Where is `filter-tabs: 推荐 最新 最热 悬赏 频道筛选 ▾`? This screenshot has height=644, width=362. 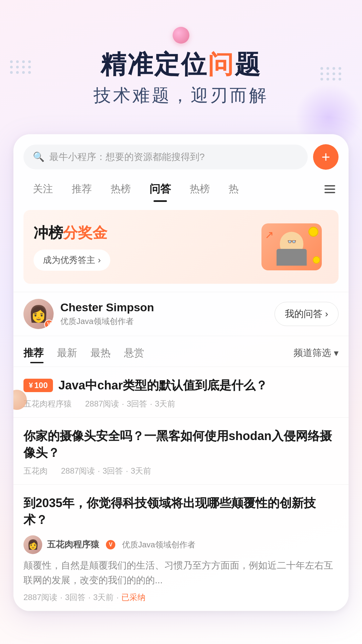
filter-tabs: 推荐 最新 最热 悬赏 频道筛选 ▾ is located at coordinates (181, 352).